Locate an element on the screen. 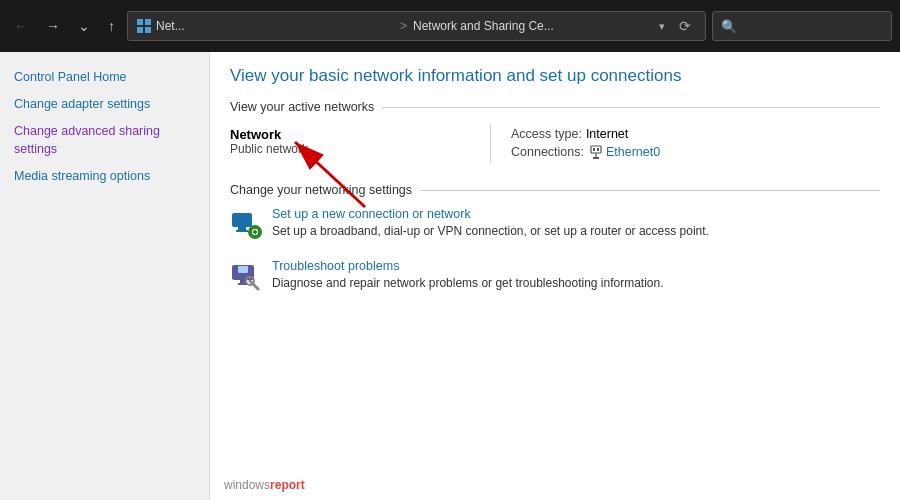 This screenshot has width=900, height=500. new-connection-text: Set up a new connection or network Set u… is located at coordinates (490, 222).